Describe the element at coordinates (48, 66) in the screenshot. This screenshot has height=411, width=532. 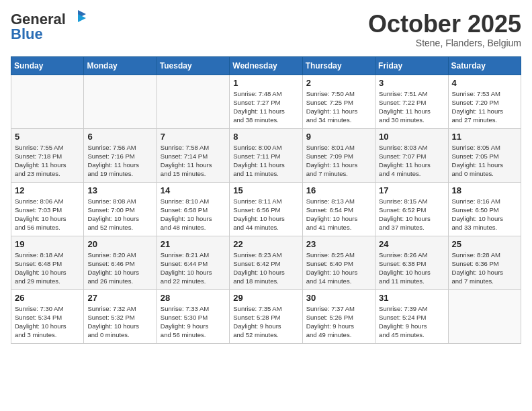
I see `weekday-header-sunday: Sunday` at that location.